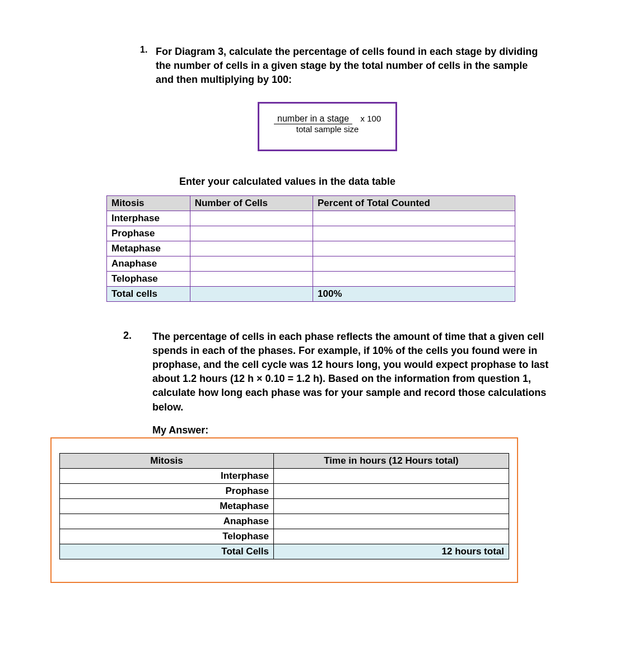  I want to click on q2-text: The percentage of cells in each phase re…, so click(357, 372).